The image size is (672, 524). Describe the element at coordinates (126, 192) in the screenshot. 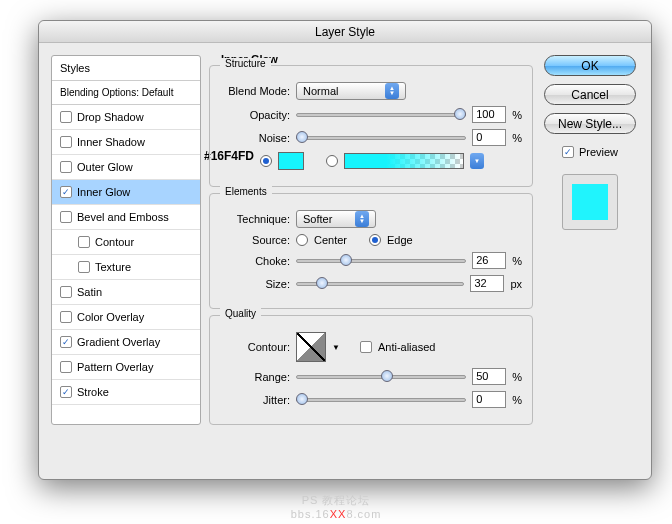

I see `style-item-inner-glow: ✓Inner Glow` at that location.